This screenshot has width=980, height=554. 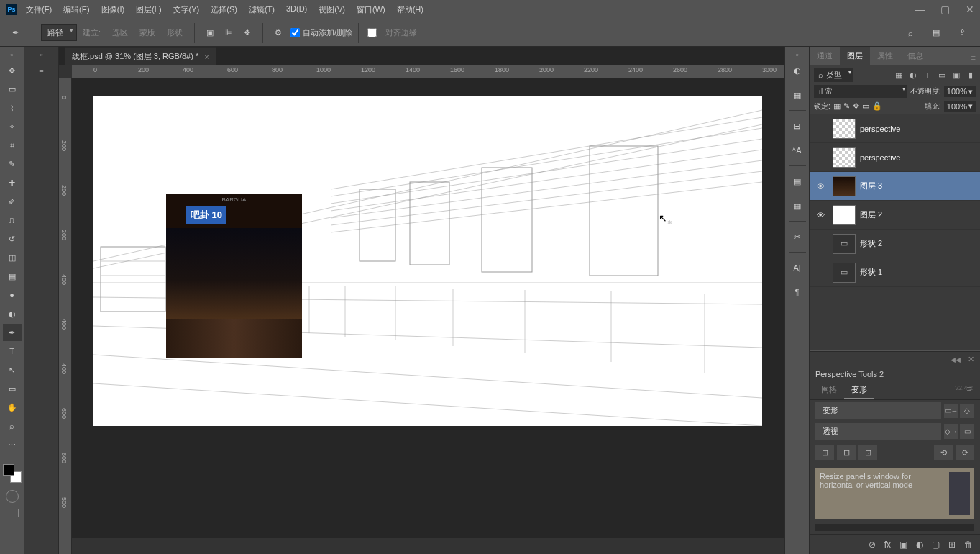 What do you see at coordinates (175, 33) in the screenshot?
I see `make-shape: 形状` at bounding box center [175, 33].